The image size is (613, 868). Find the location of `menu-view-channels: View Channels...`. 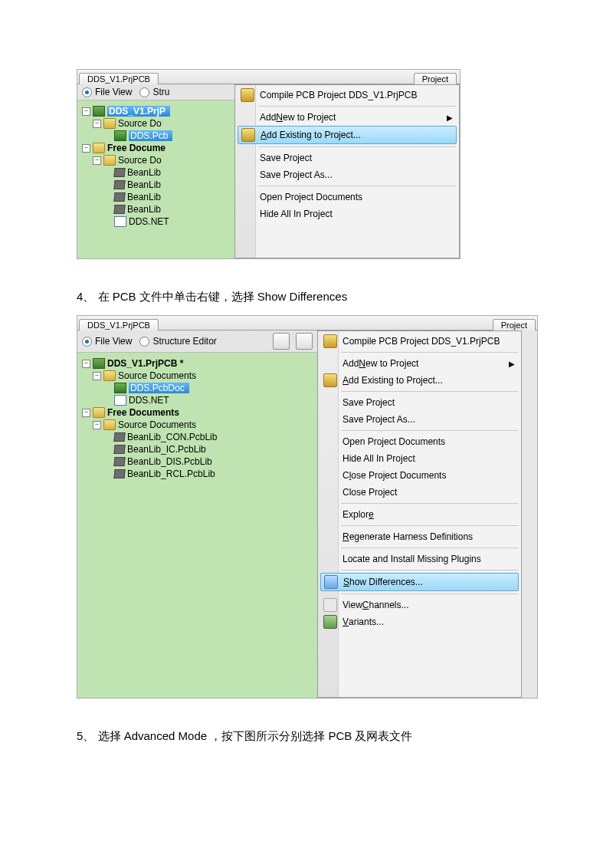

menu-view-channels: View Channels... is located at coordinates (420, 605).